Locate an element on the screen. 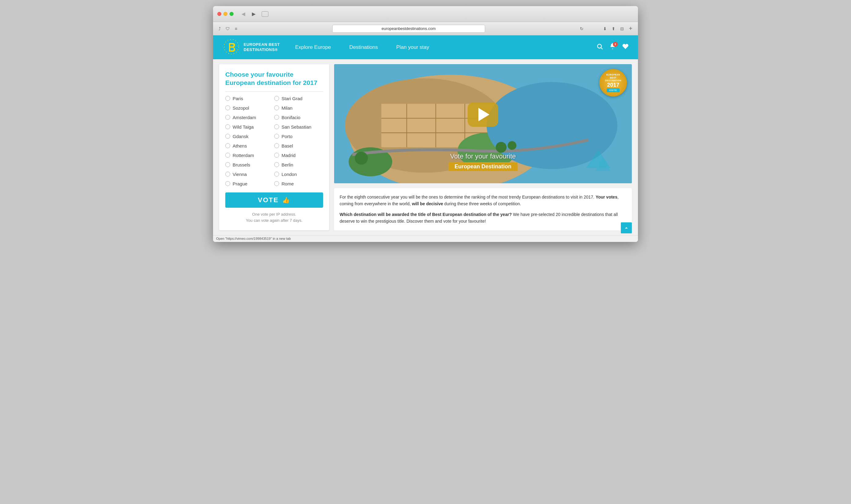  content-panel: European Best Destination 2017 VOTE is located at coordinates (483, 147).